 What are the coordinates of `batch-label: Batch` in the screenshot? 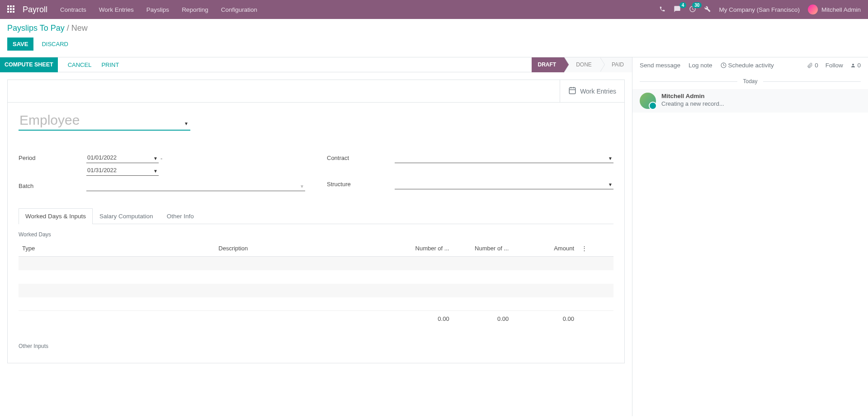 It's located at (52, 185).